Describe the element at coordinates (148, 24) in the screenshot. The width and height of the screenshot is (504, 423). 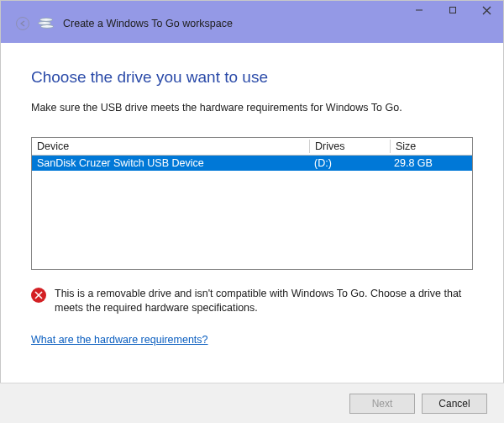
I see `window-title: Create a Windows To Go workspace` at that location.